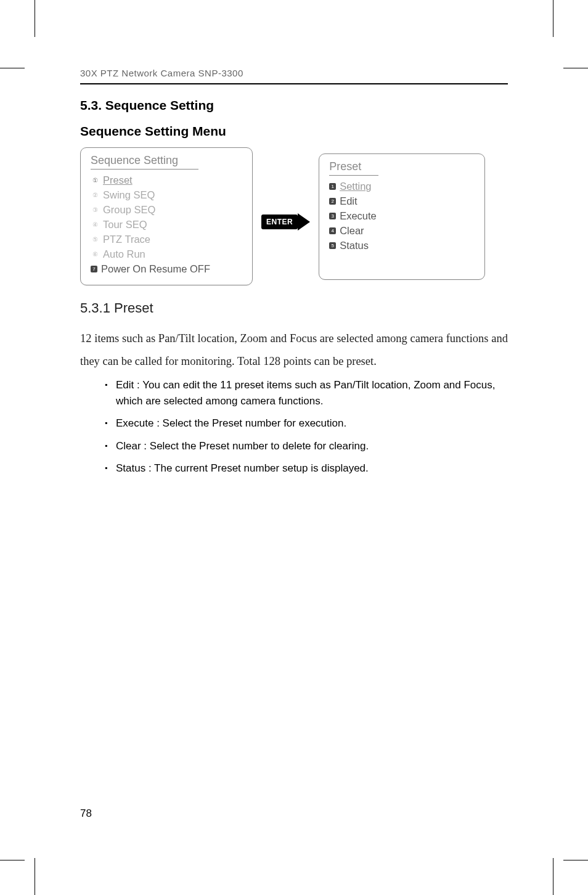 This screenshot has width=588, height=895. What do you see at coordinates (402, 216) in the screenshot?
I see `menu-item: 3Execute` at bounding box center [402, 216].